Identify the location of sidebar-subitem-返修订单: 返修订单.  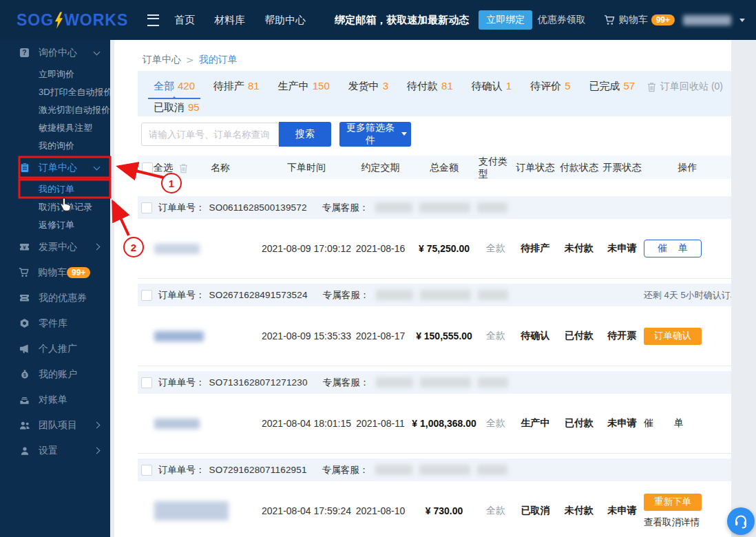
(55, 225).